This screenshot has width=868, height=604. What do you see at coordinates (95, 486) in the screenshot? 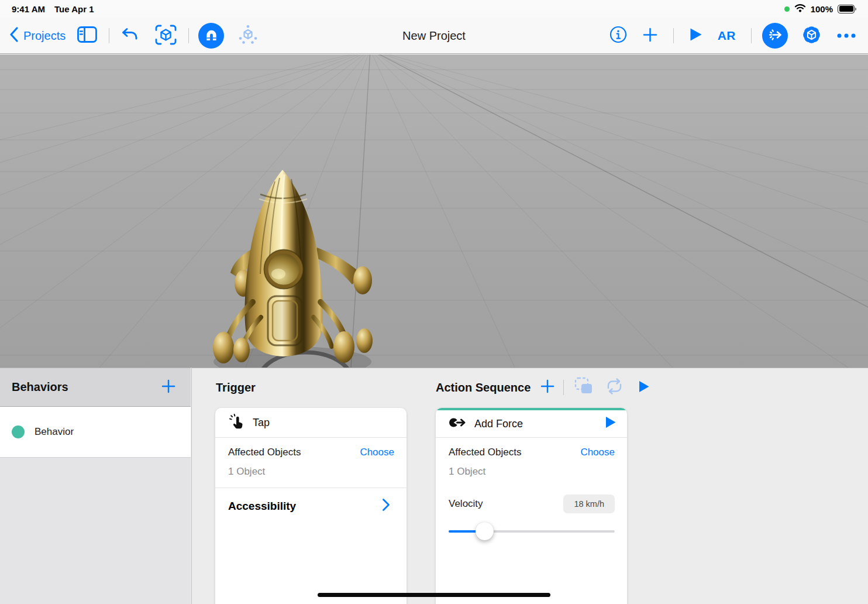
I see `behaviors-sidebar: Behaviors Behavior` at bounding box center [95, 486].